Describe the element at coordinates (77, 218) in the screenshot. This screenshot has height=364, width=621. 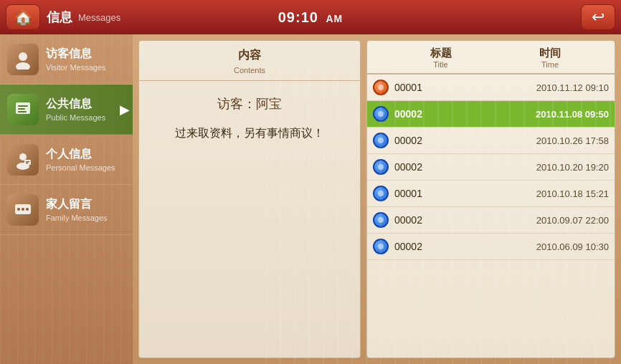
I see `family-label-en: Family Messages` at that location.